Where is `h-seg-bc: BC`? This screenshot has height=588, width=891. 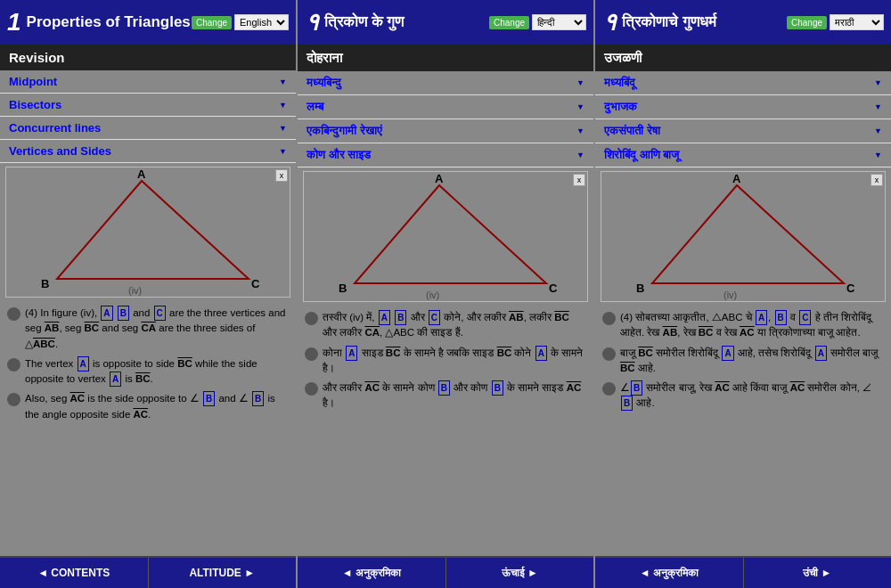 h-seg-bc: BC is located at coordinates (561, 317).